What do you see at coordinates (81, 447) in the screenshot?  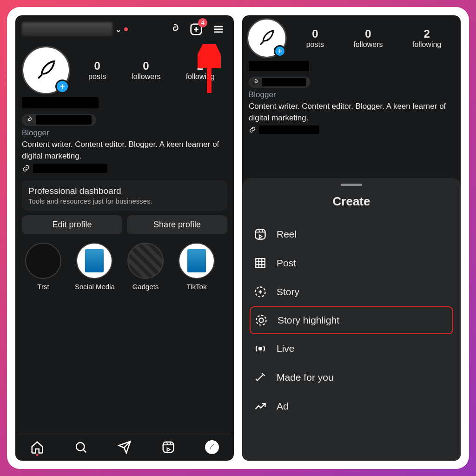 I see `search-icon` at bounding box center [81, 447].